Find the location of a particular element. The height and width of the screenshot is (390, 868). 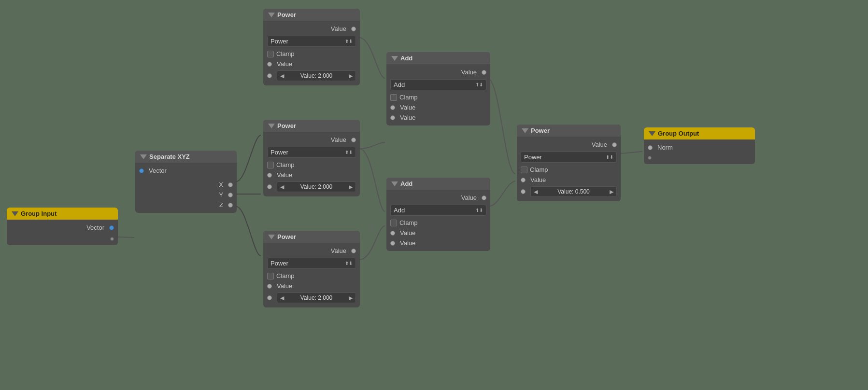

collapse-triangle-add-top is located at coordinates (395, 58).